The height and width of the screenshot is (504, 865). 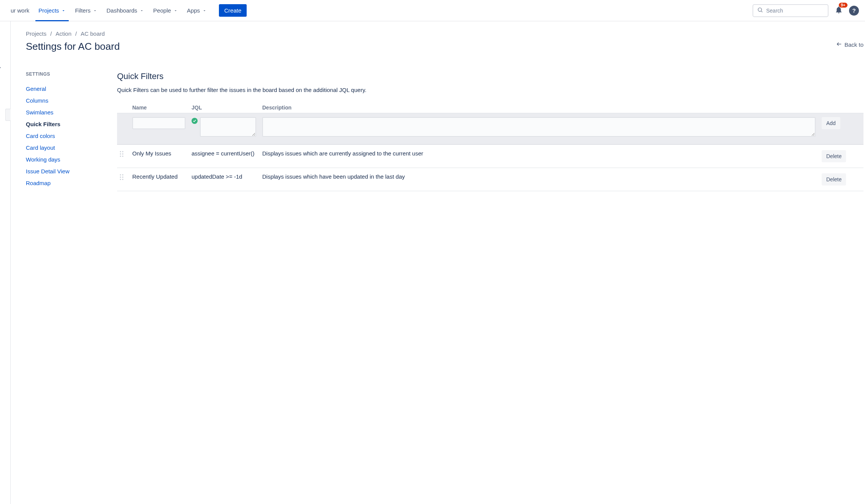 What do you see at coordinates (159, 154) in the screenshot?
I see `filter-name: Only My Issues` at bounding box center [159, 154].